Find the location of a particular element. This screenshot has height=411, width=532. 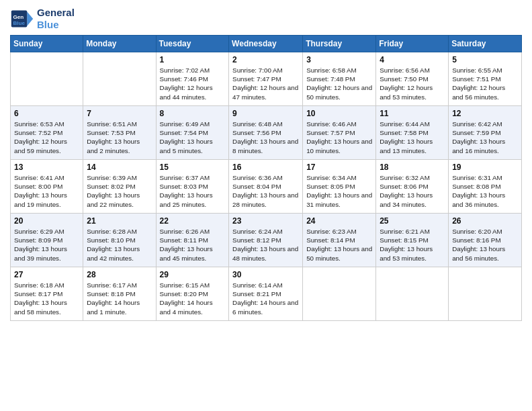

day-number: 4 is located at coordinates (412, 60).